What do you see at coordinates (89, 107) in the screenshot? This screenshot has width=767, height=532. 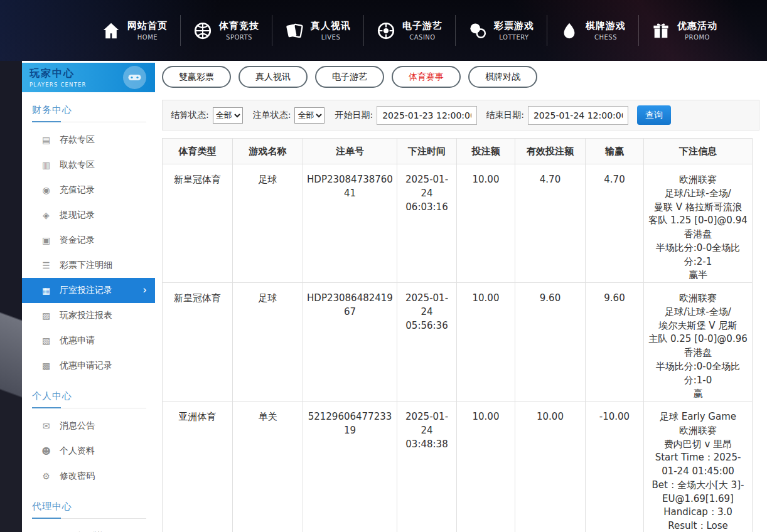 I see `sidebar-section-finance: 财务中心` at bounding box center [89, 107].